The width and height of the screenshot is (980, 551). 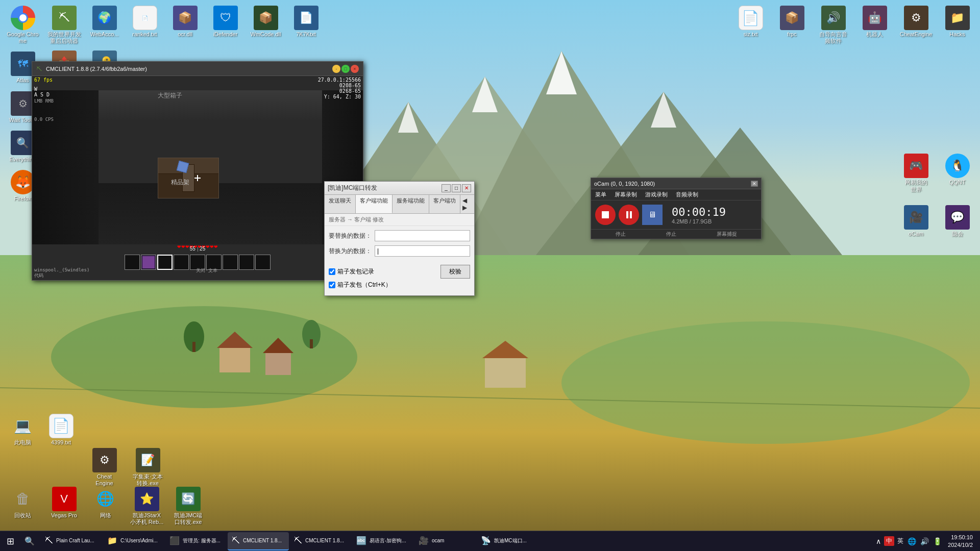 I want to click on dialog-tabs: 发送聊天 客户端功能 服务端功能 客户端功 ◀ ▶, so click(x=399, y=204).